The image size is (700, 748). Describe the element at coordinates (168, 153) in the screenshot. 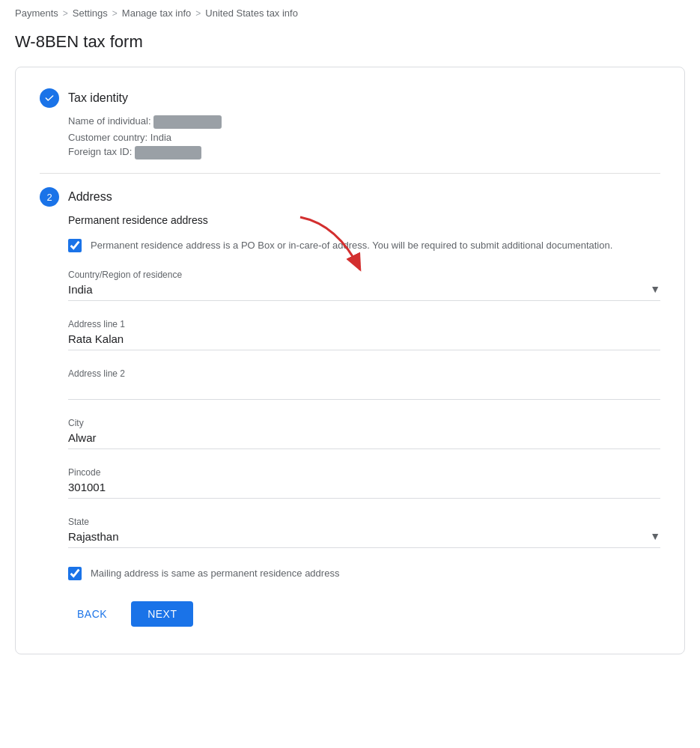

I see `foreign-tax-redacted: BATEHU70SK` at that location.